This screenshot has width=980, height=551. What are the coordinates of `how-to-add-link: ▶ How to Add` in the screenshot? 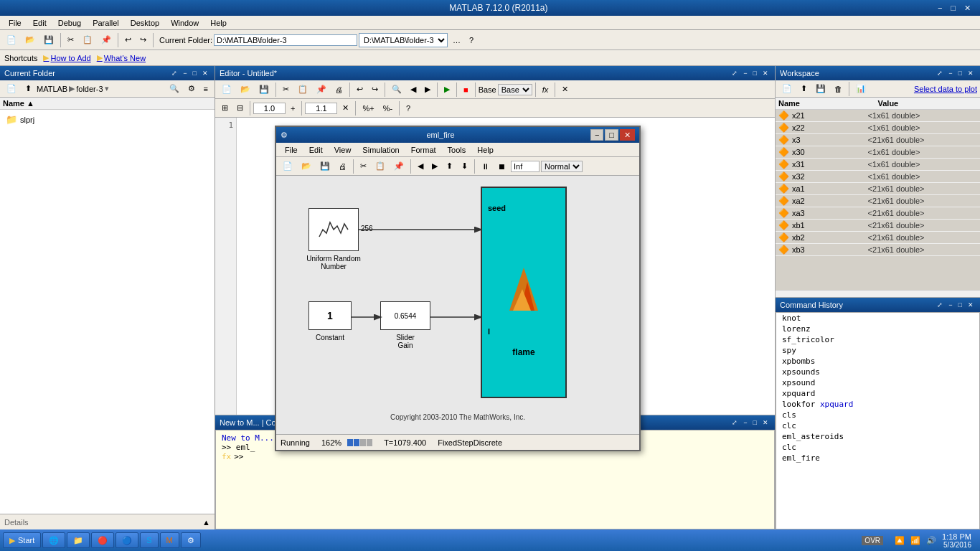 It's located at (67, 57).